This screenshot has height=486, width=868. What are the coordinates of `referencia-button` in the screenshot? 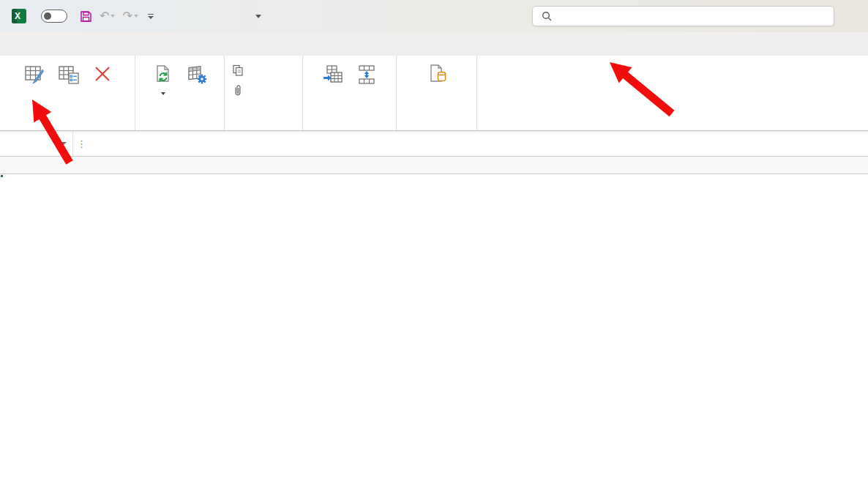 It's located at (240, 90).